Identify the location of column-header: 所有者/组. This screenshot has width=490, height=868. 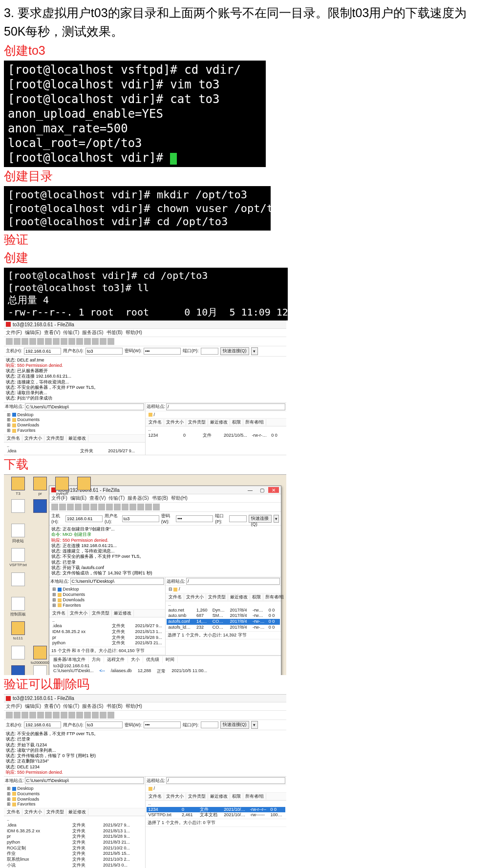
(275, 597).